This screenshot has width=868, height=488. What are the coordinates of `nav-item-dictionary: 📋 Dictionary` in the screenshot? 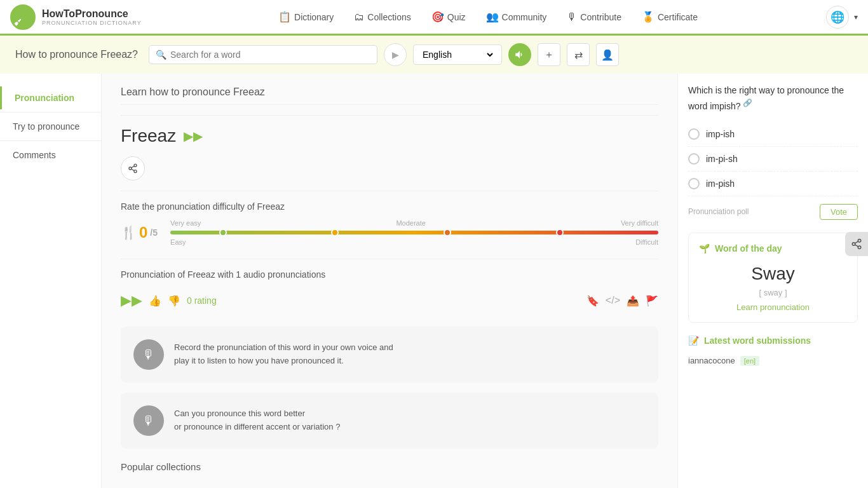 It's located at (306, 17).